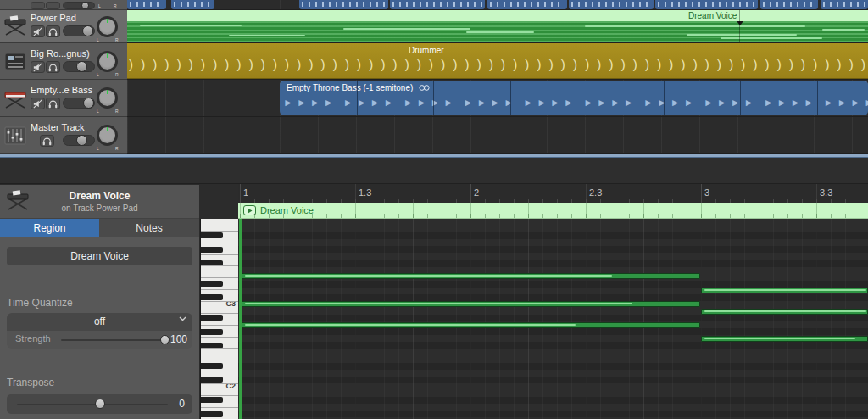 The width and height of the screenshot is (868, 419). What do you see at coordinates (471, 326) in the screenshot?
I see `midi-note-A2` at bounding box center [471, 326].